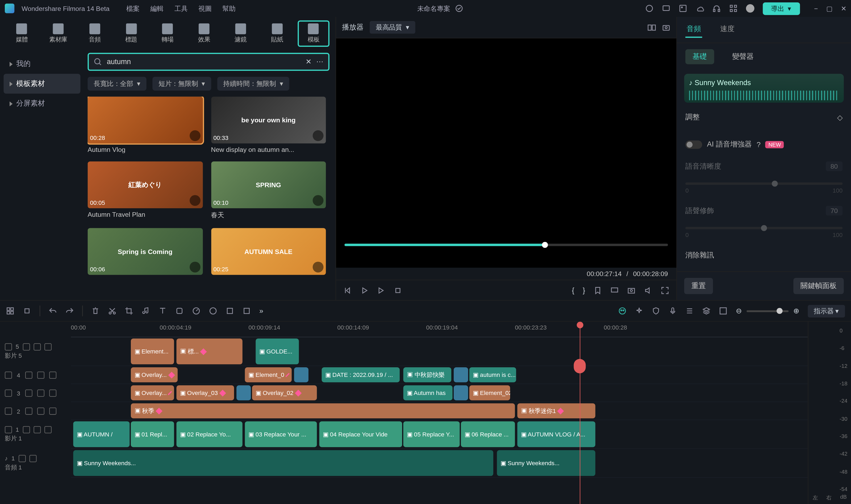 Image resolution: width=851 pixels, height=504 pixels. I want to click on clip: ▣ AUTUMN VLOG / A..., so click(556, 434).